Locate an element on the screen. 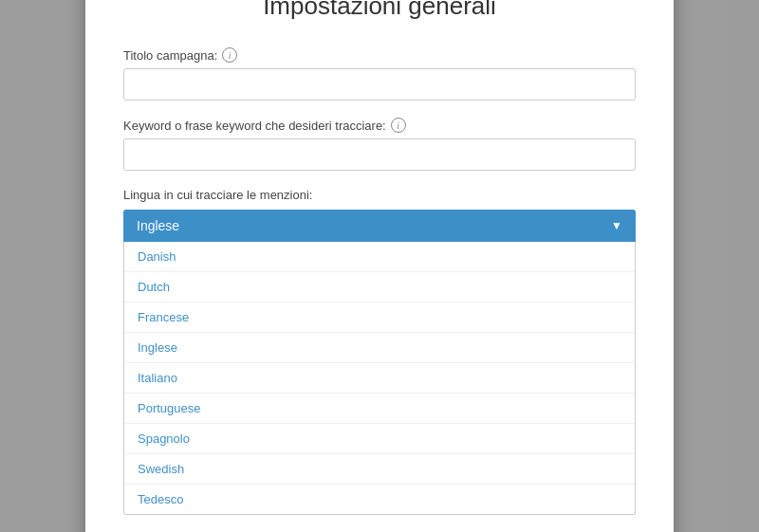  keyword-info-icon: i is located at coordinates (398, 125).